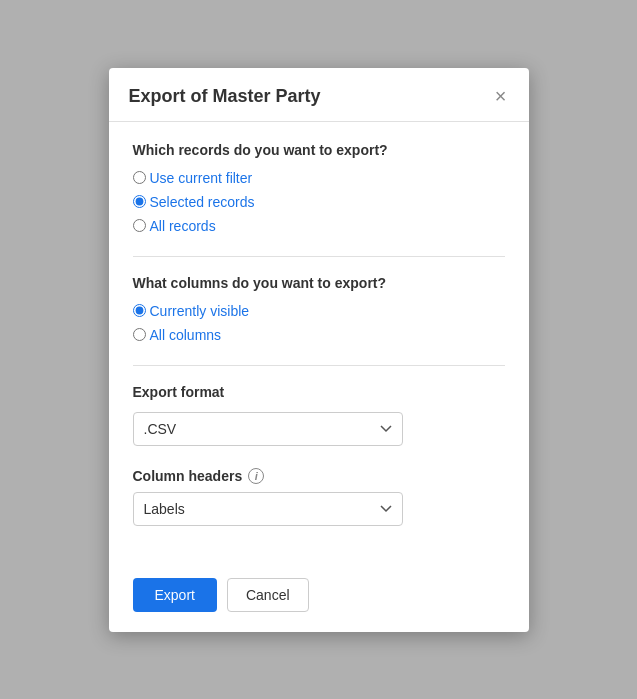  I want to click on columns-radio-group: Currently visible All columns, so click(319, 323).